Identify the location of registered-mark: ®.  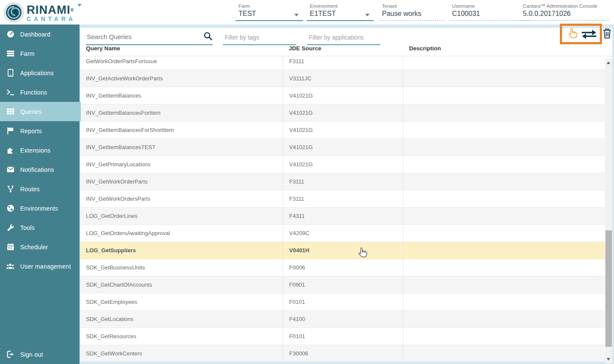
(72, 10).